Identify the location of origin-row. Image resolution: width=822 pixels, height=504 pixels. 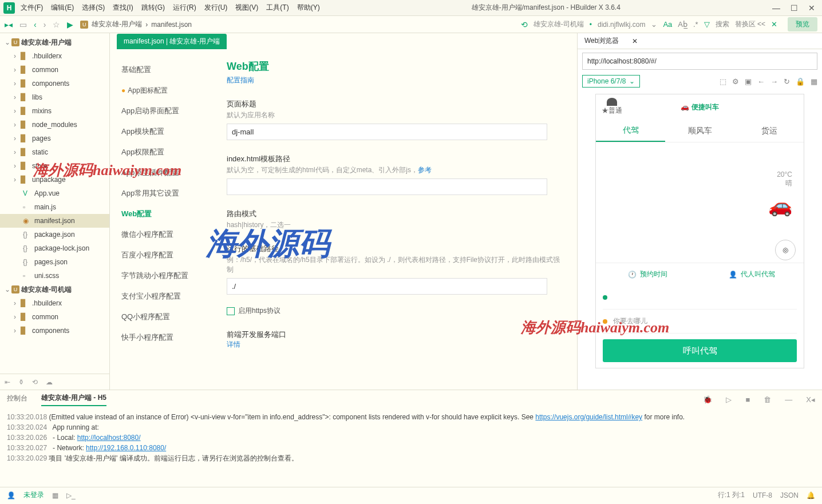
(700, 297).